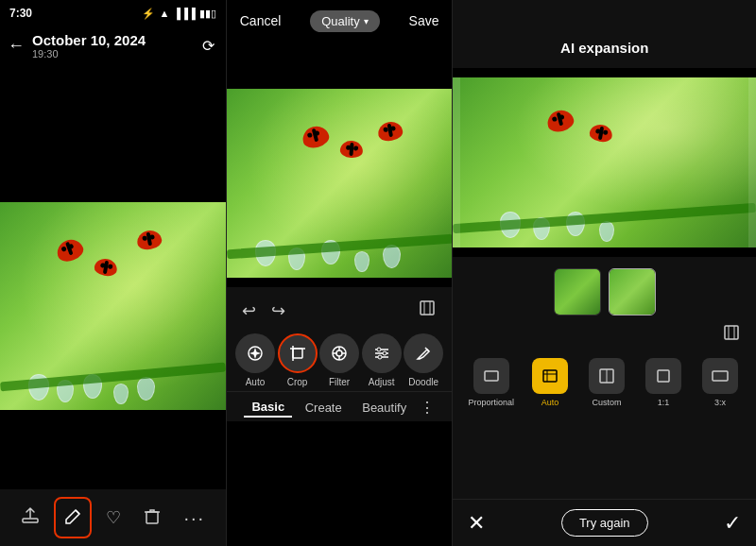 Image resolution: width=756 pixels, height=546 pixels. What do you see at coordinates (605, 523) in the screenshot?
I see `try-again-button: Try again` at bounding box center [605, 523].